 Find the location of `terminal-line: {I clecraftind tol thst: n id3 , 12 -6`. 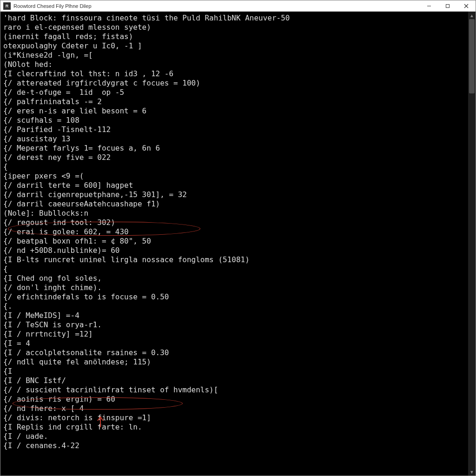

terminal-line: {I clecraftind tol thst: n id3 , 12 -6 is located at coordinates (234, 74).